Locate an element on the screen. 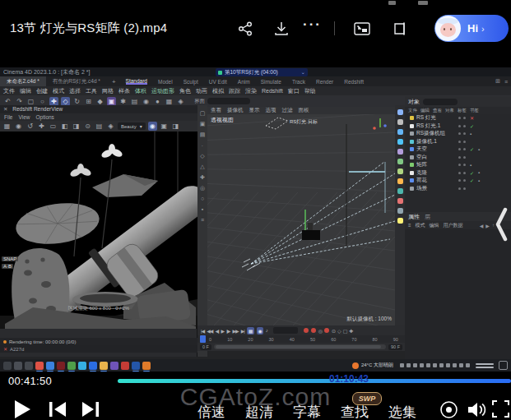 This screenshot has height=420, width=511. share-icon is located at coordinates (245, 29).